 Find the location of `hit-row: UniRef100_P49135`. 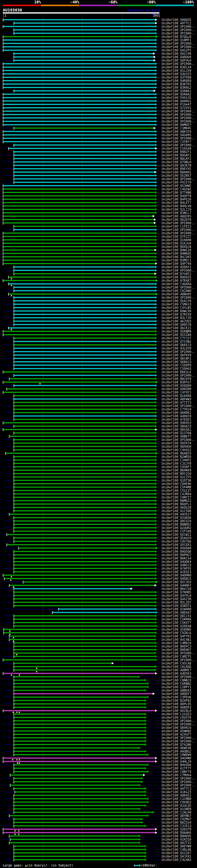

hit-row: UniRef100_P49135 is located at coordinates (98, 98).